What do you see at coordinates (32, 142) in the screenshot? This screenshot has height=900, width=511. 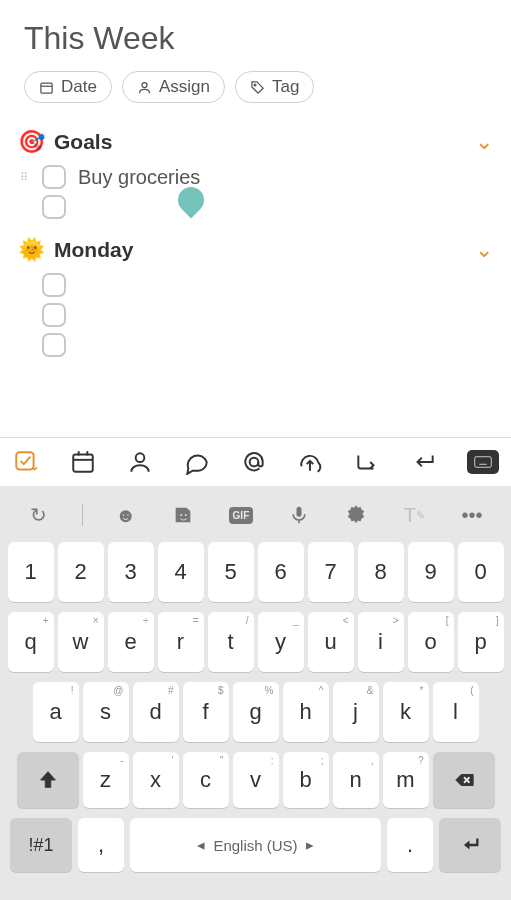 I see `section-emoji: 🎯` at bounding box center [32, 142].